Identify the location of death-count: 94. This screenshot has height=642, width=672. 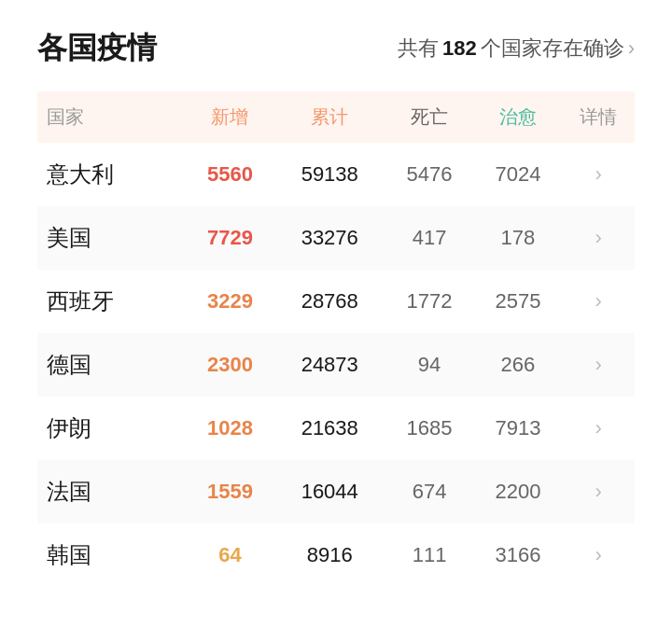
(429, 365).